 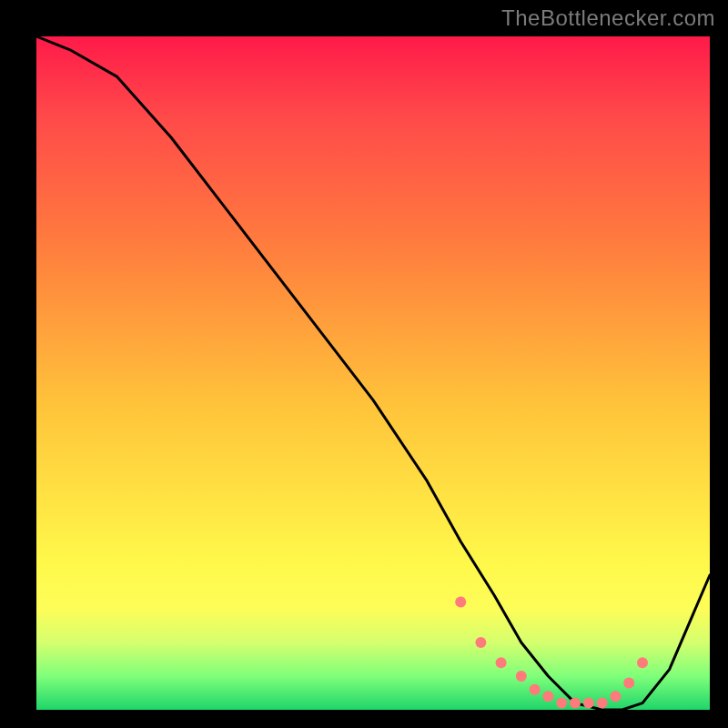 What do you see at coordinates (608, 18) in the screenshot?
I see `watermark-text: TheBottlenecker.com` at bounding box center [608, 18].